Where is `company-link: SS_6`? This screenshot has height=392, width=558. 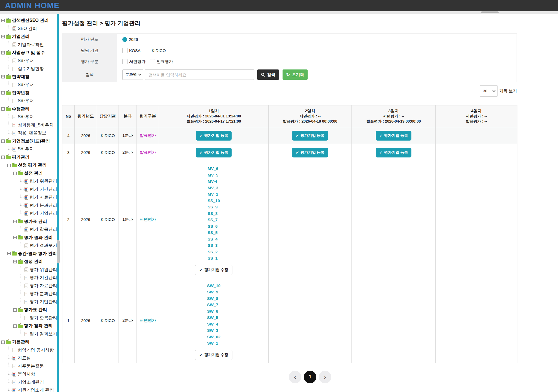 company-link: SS_6 is located at coordinates (214, 226).